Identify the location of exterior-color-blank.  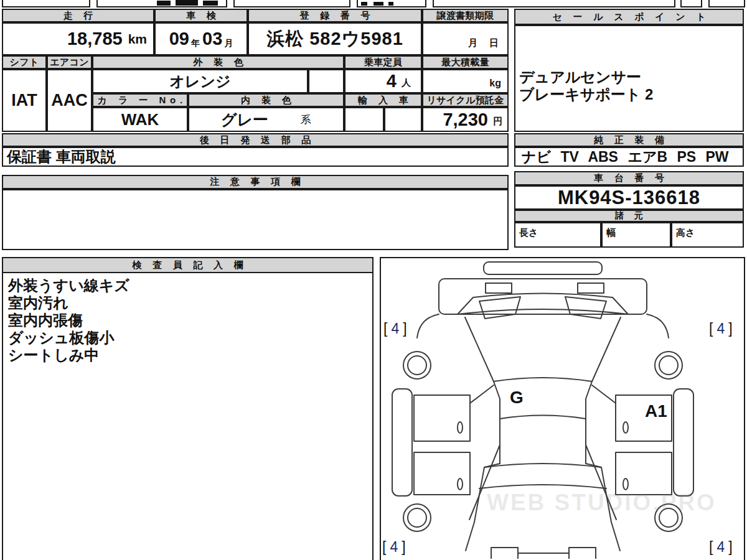
(326, 81).